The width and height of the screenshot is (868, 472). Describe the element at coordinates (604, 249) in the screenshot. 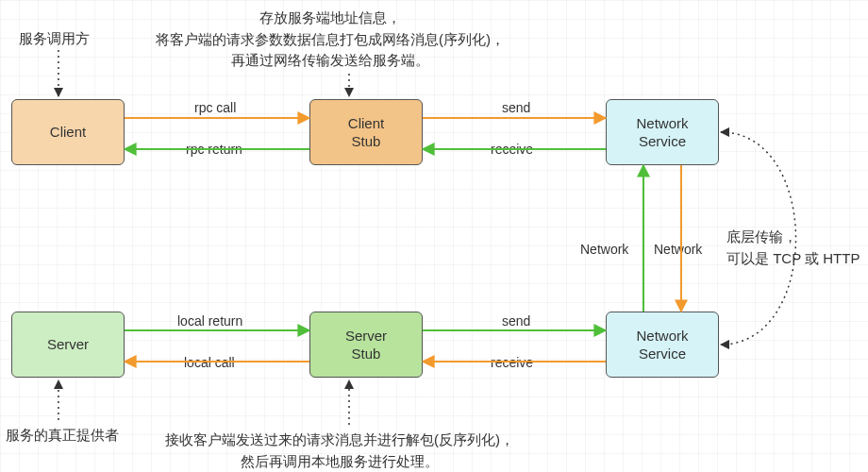

I see `label-net-left: Network` at that location.